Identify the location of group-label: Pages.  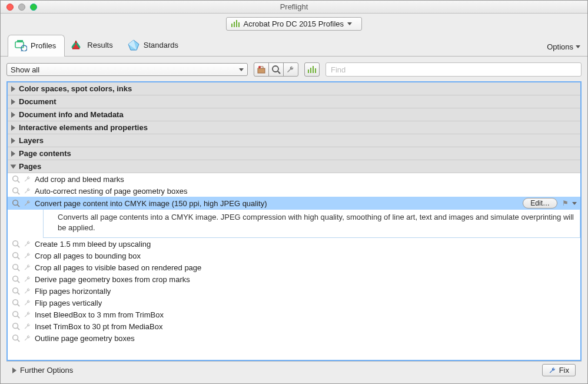
(30, 166).